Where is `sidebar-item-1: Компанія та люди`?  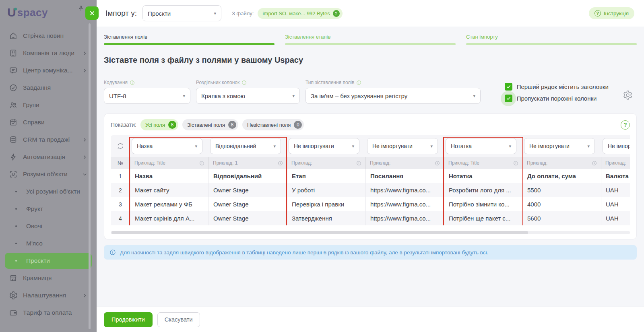 sidebar-item-1: Компанія та люди is located at coordinates (48, 53).